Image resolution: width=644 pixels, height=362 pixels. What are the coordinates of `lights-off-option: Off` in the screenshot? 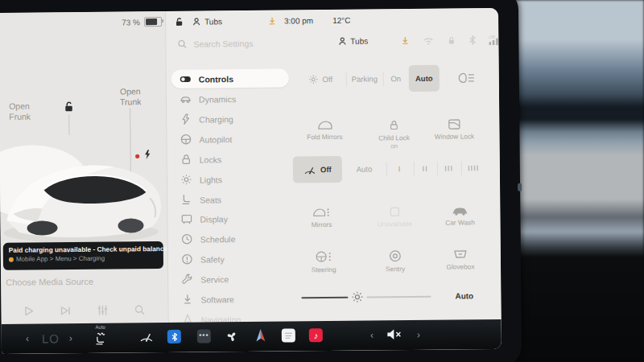 It's located at (320, 80).